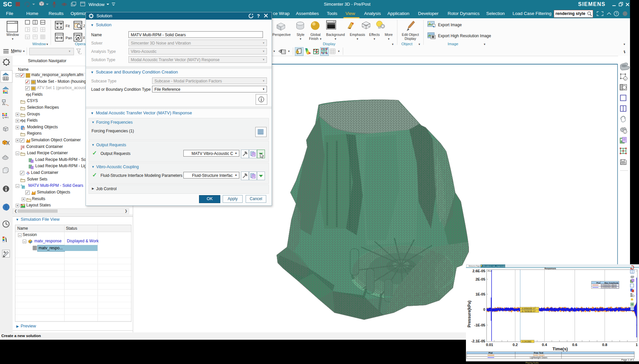 Image resolution: width=639 pixels, height=364 pixels. What do you see at coordinates (529, 311) in the screenshot?
I see `svg-text: -8.760563E-07` at bounding box center [529, 311].